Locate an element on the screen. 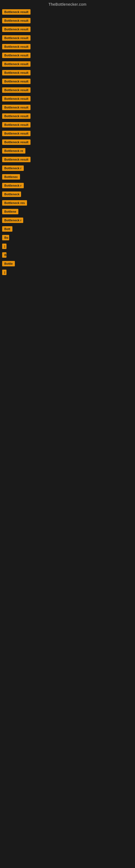 The height and width of the screenshot is (868, 135). bottleneck-row: Bottleneck res is located at coordinates (68, 203).